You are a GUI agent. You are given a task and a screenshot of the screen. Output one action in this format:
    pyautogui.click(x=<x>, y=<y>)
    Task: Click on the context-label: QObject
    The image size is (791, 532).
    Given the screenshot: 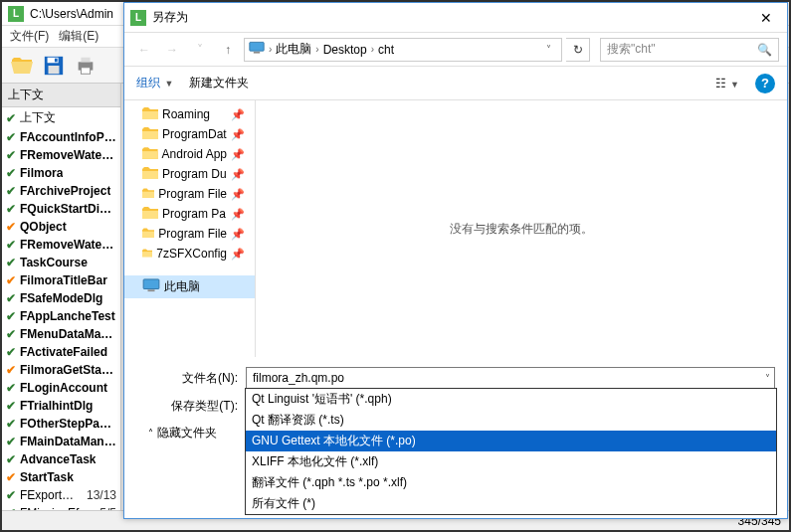 What is the action you would take?
    pyautogui.click(x=44, y=227)
    